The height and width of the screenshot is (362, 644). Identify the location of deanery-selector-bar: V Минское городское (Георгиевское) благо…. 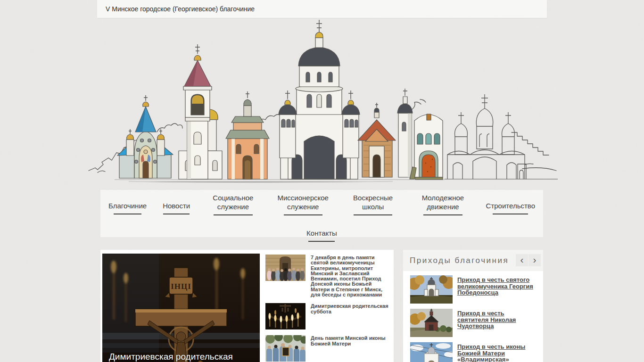
(322, 9).